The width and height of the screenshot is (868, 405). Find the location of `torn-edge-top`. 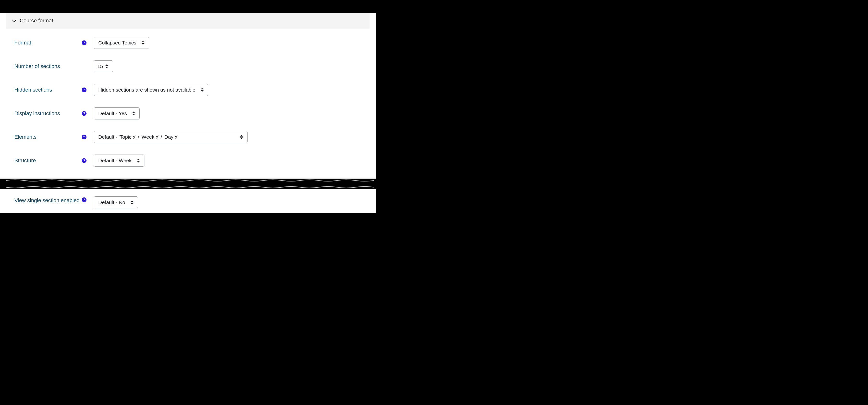

torn-edge-top is located at coordinates (190, 181).